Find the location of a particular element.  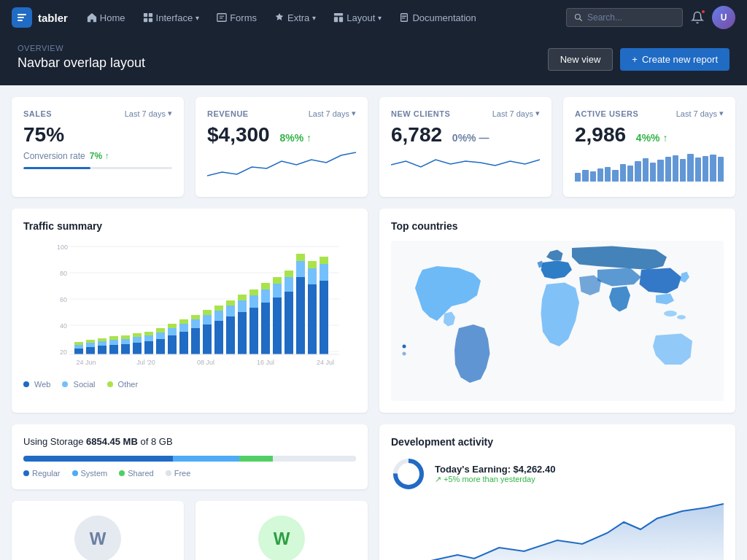

nav-home: Home is located at coordinates (107, 18).